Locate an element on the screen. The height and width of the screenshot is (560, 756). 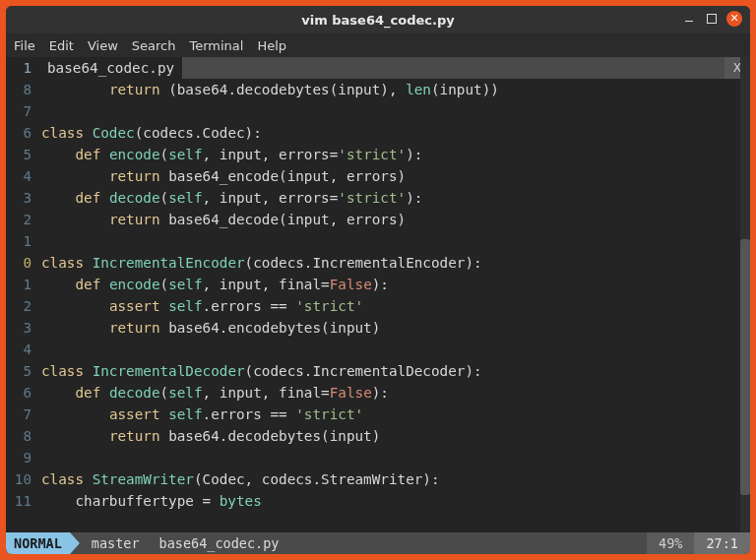
code-line: 11 charbuffertype = bytes is located at coordinates (378, 501).